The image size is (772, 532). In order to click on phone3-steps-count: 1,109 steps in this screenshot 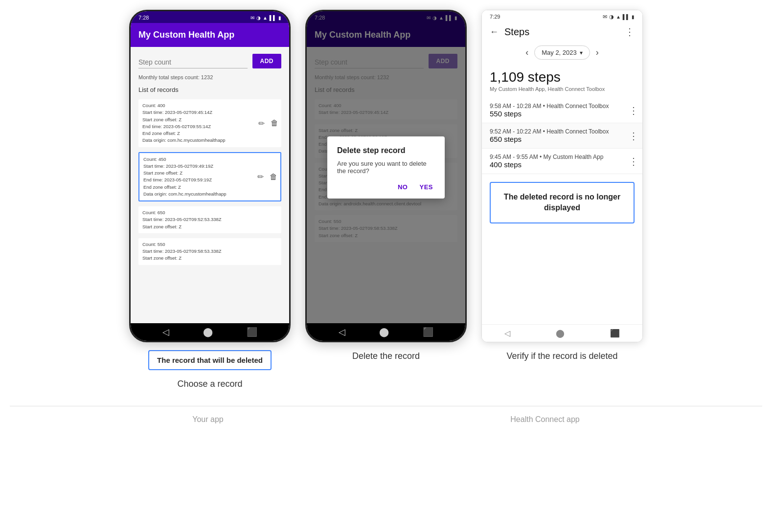, I will do `click(562, 77)`.